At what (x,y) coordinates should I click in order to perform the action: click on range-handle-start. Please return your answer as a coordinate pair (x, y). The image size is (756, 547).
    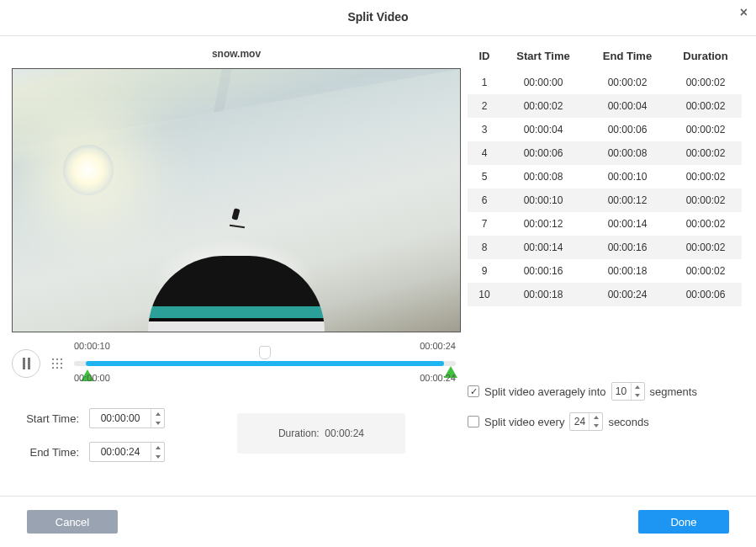
    Looking at the image, I should click on (75, 364).